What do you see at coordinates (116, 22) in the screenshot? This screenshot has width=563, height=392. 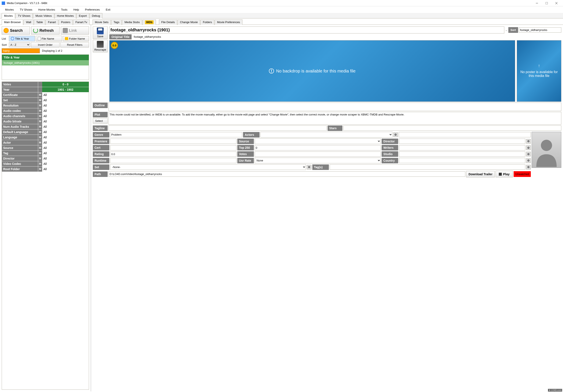 I see `subtab-tags: Tags` at bounding box center [116, 22].